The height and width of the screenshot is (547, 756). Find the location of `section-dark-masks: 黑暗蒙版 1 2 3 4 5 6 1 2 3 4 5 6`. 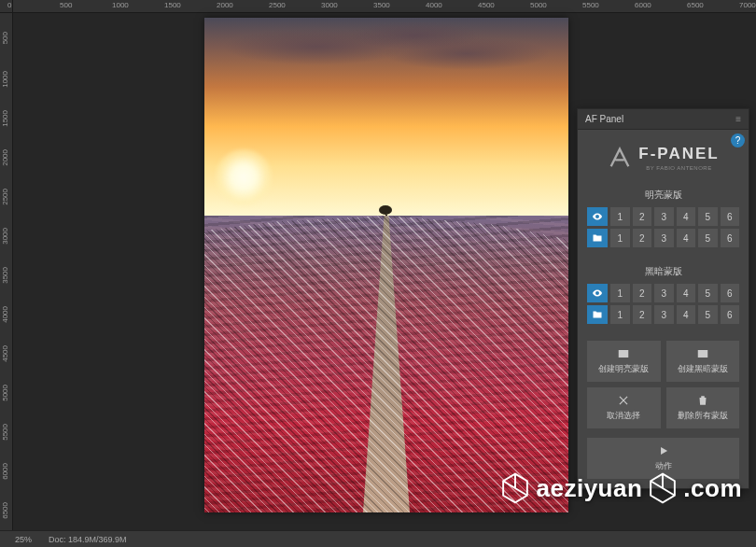

section-dark-masks: 黑暗蒙版 1 2 3 4 5 6 1 2 3 4 5 6 is located at coordinates (663, 297).